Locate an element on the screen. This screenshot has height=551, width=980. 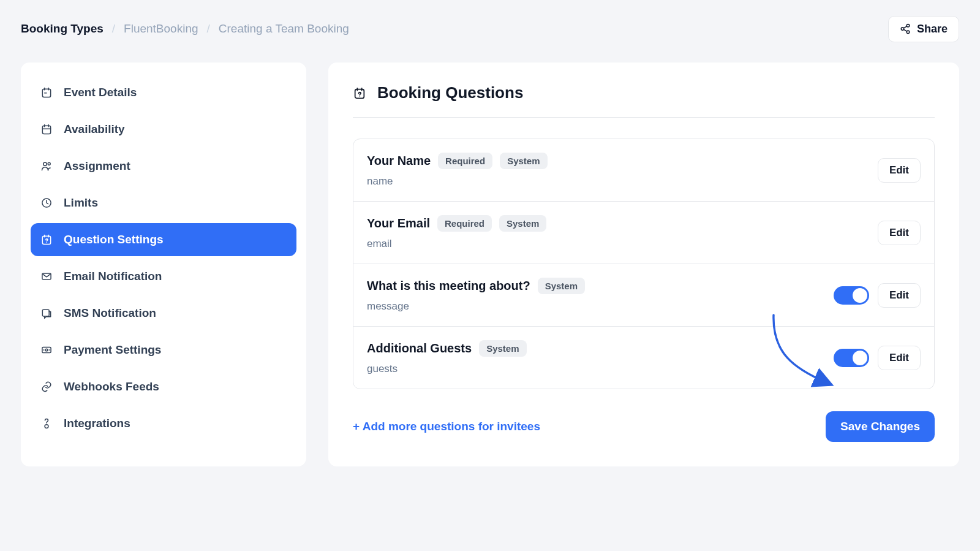
sidebar-item-webhooks-feeds: Webhooks Feeds is located at coordinates (164, 387).